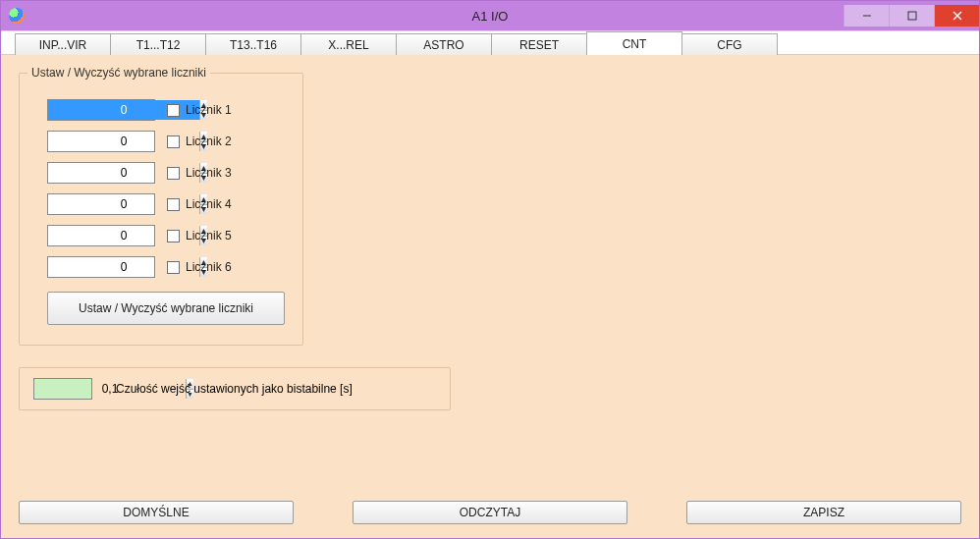 Image resolution: width=980 pixels, height=539 pixels. Describe the element at coordinates (911, 16) in the screenshot. I see `maximize-button` at that location.